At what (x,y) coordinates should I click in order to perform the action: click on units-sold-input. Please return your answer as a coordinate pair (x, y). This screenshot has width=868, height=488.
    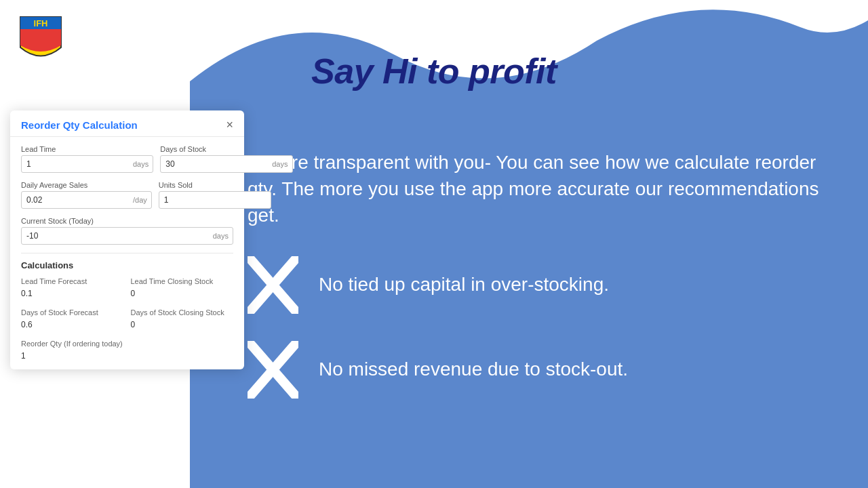
    Looking at the image, I should click on (215, 200).